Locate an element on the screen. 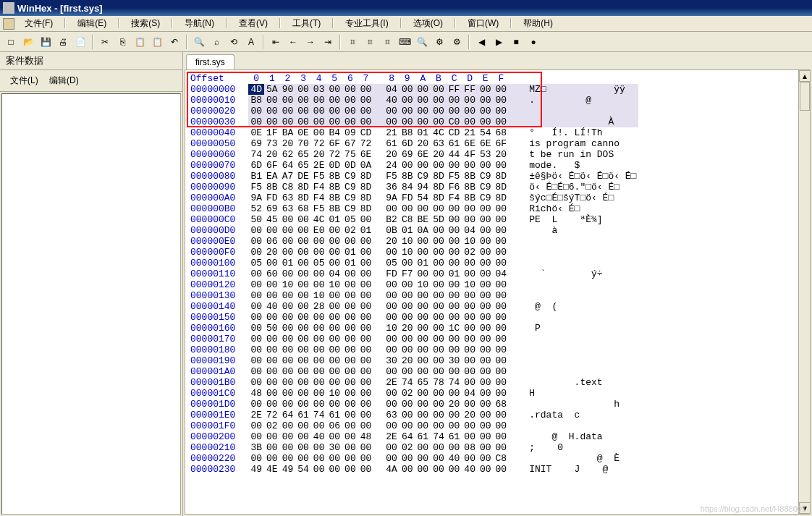 Image resolution: width=812 pixels, height=516 pixels. hex-row: 0000002000000000000000000000000000000000 is located at coordinates (413, 111).